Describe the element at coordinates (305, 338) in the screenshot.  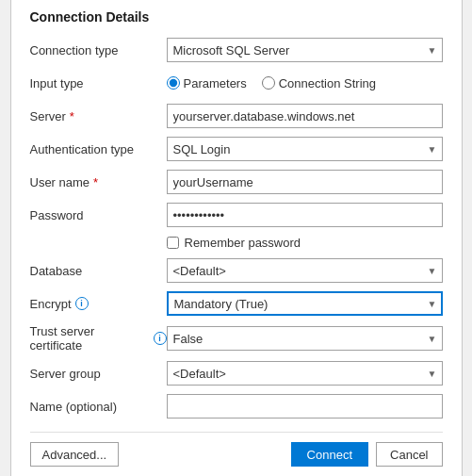
I see `trust-cert-select-wrapper: False ▼` at that location.